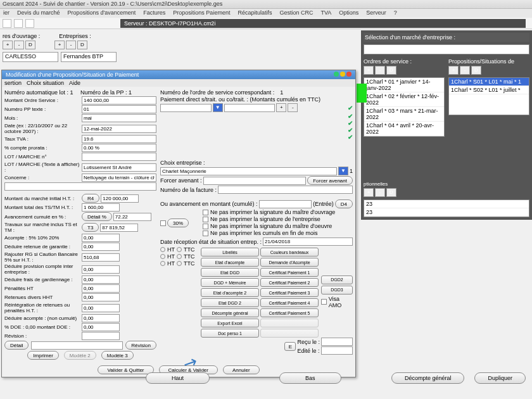 Image resolution: width=532 pixels, height=399 pixels. What do you see at coordinates (285, 190) in the screenshot?
I see `num-facture-input` at bounding box center [285, 190].